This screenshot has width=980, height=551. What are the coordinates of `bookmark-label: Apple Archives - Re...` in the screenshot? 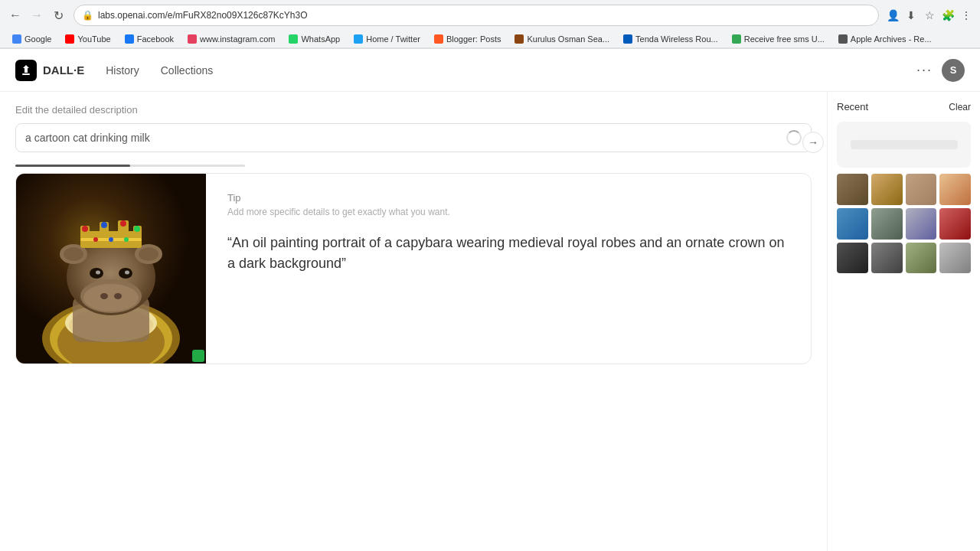 It's located at (891, 39).